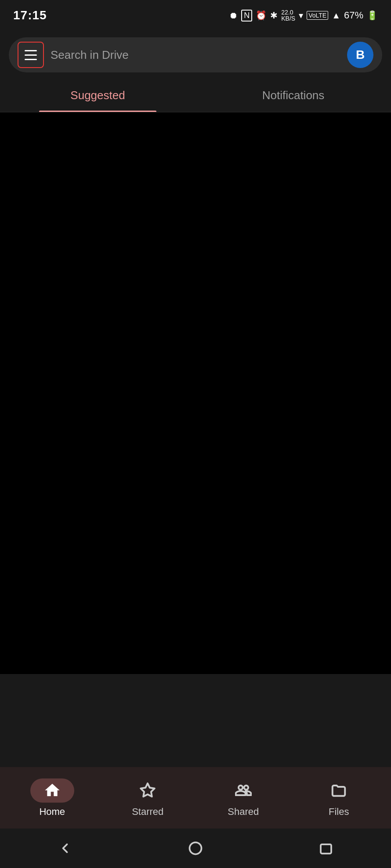 This screenshot has height=868, width=391. Describe the element at coordinates (339, 790) in the screenshot. I see `folder-icon` at that location.